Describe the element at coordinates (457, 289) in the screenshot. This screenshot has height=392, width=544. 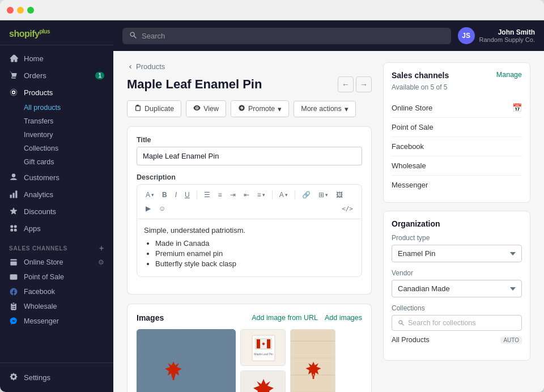
I see `vendor-select: Canadian Made` at that location.